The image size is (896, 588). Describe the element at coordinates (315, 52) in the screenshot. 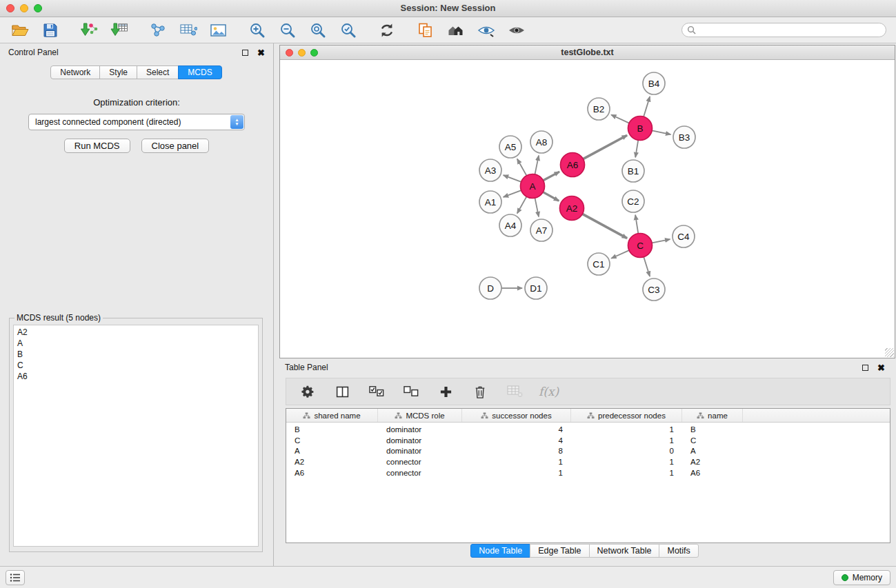

I see `network-zoom-button` at that location.